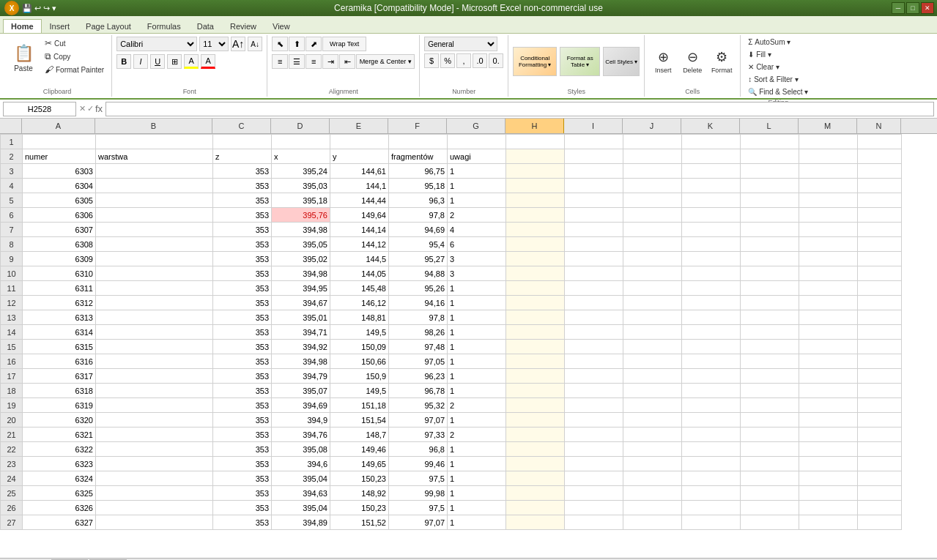 The height and width of the screenshot is (560, 937). Describe the element at coordinates (12, 332) in the screenshot. I see `row-number-14: 14` at that location.